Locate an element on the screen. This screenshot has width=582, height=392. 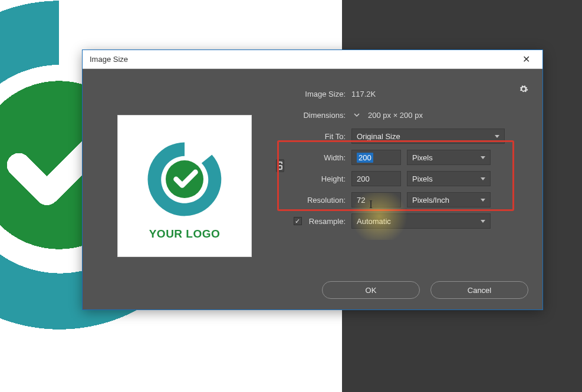
resolution-input: 72 is located at coordinates (376, 200).